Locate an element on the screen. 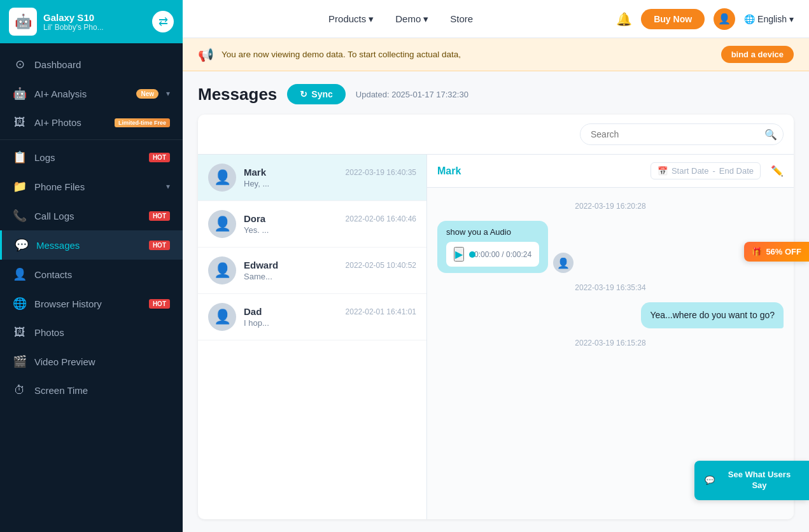  chat-panel-header: Mark 📅 Start Date - End Date ✏️ is located at coordinates (610, 171).